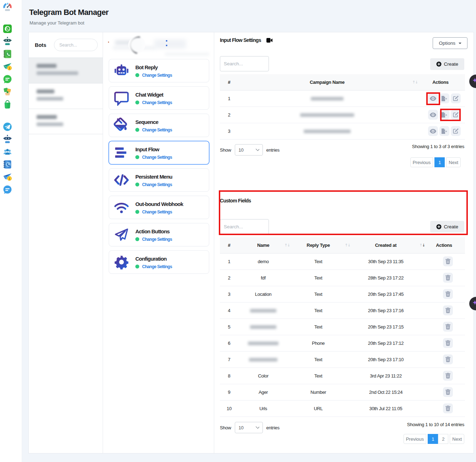  Describe the element at coordinates (342, 327) in the screenshot. I see `custom-field-row: 5Text20th Sep 23 17:15` at that location.